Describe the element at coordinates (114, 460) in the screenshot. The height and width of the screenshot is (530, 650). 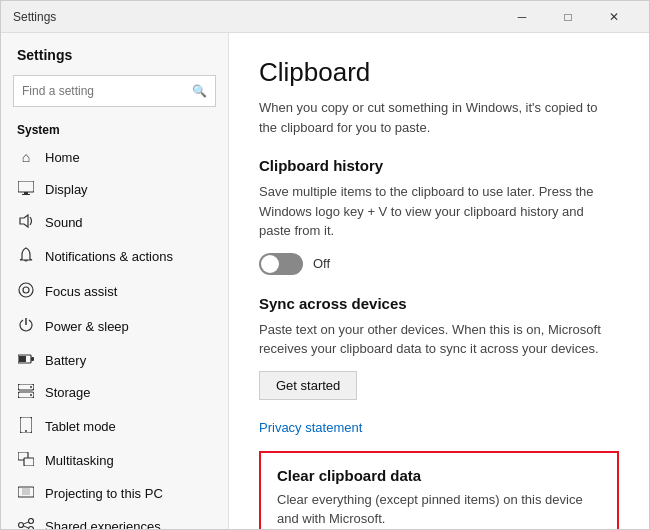
I see `sidebar-item-multitasking: Multitasking` at that location.